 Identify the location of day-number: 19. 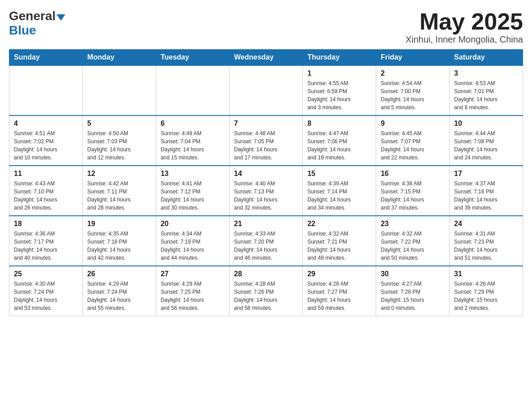
(119, 224).